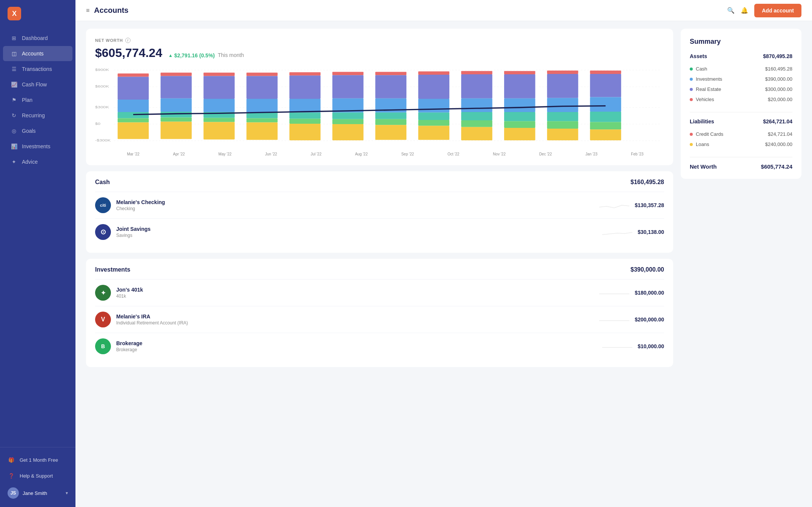 The image size is (812, 507). Describe the element at coordinates (38, 493) in the screenshot. I see `user-profile: JS Jane Smith ▾` at that location.